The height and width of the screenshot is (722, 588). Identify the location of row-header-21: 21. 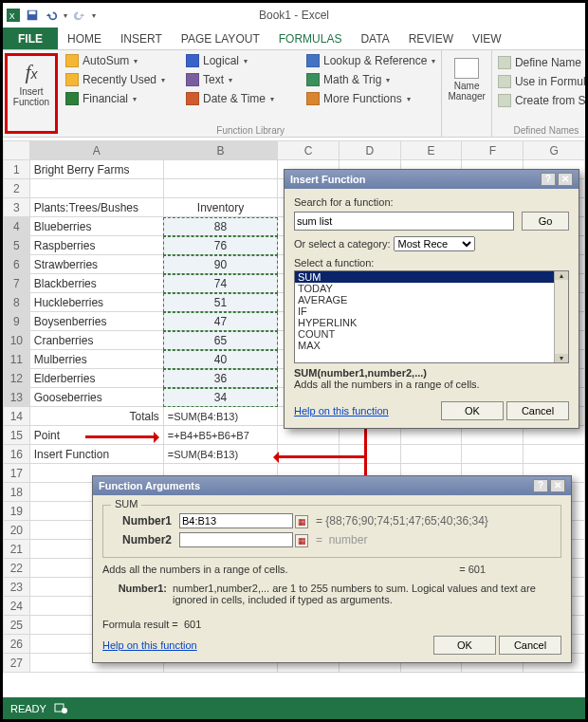
(17, 549).